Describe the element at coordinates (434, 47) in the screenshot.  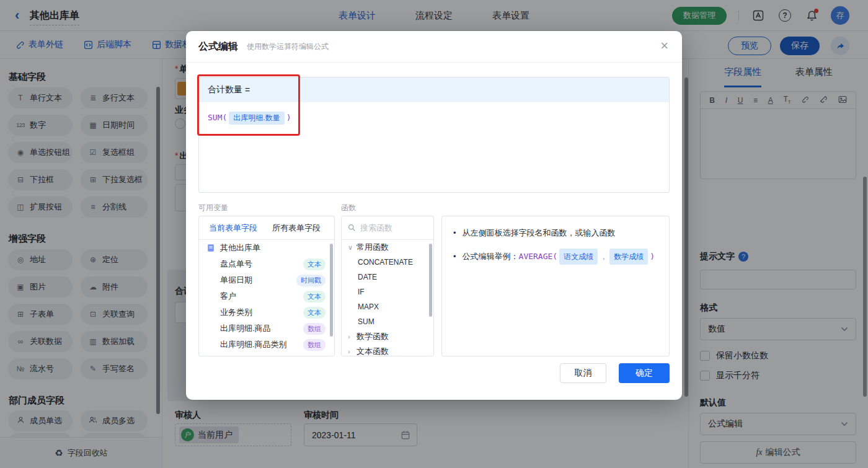
I see `modal-header: 公式编辑 使用数学运算符编辑公式` at that location.